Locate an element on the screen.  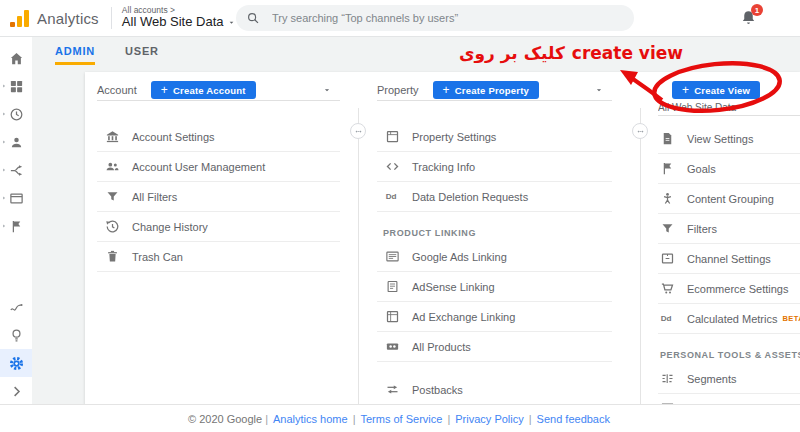
search-icon is located at coordinates (253, 18).